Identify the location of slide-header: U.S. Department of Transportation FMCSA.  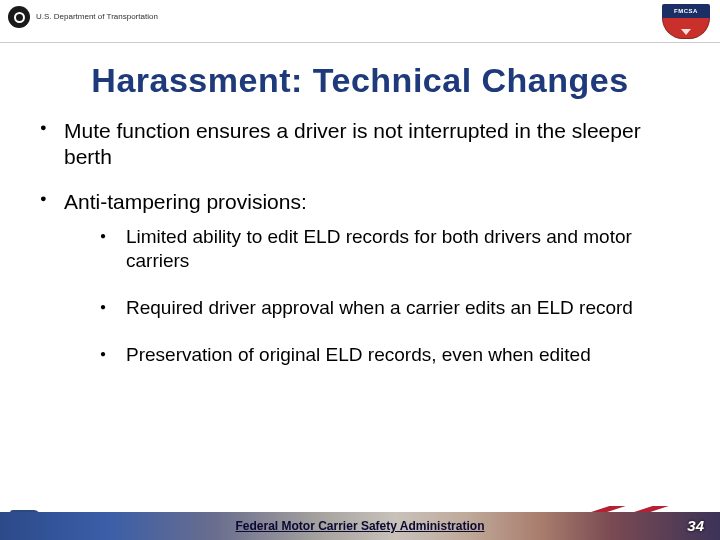
(360, 22).